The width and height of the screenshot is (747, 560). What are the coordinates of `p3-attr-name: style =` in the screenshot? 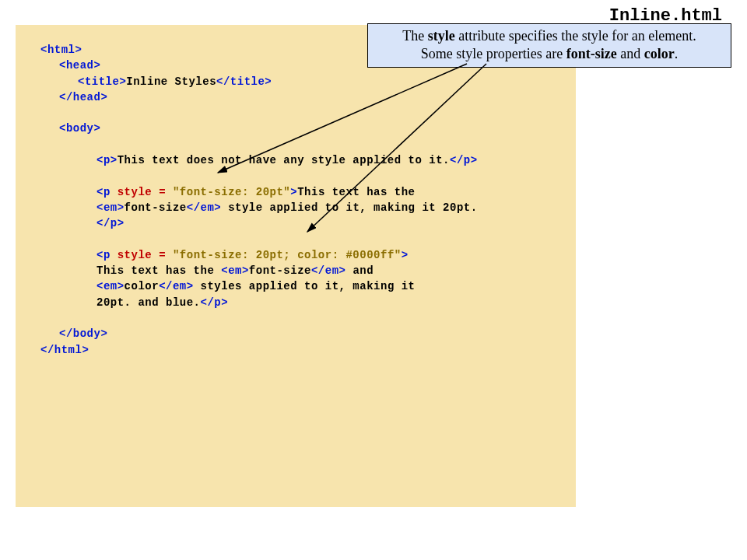 It's located at (145, 255).